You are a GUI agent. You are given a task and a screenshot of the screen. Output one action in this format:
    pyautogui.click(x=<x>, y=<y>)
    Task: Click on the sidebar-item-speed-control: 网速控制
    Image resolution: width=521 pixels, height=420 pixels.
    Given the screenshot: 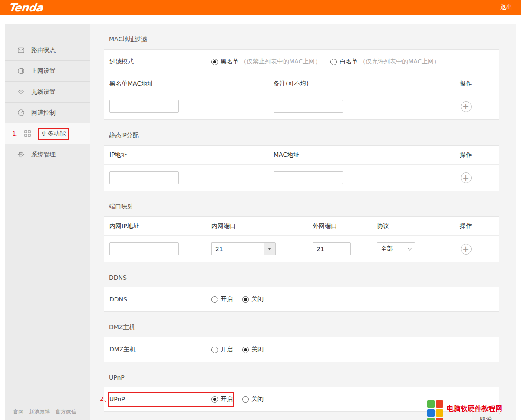 What is the action you would take?
    pyautogui.click(x=48, y=113)
    